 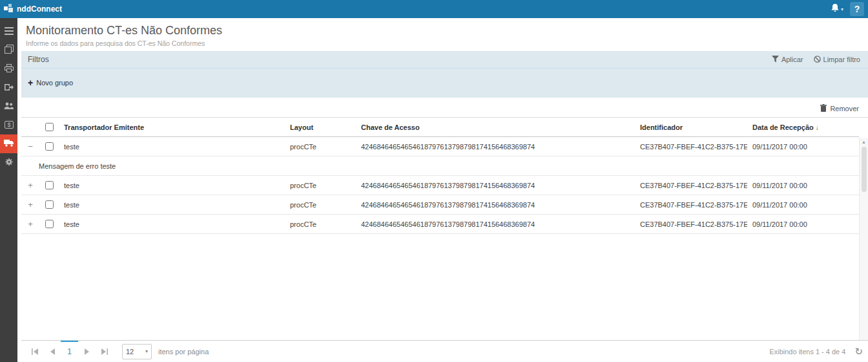 I want to click on apply-filter-label: Aplicar, so click(x=792, y=59).